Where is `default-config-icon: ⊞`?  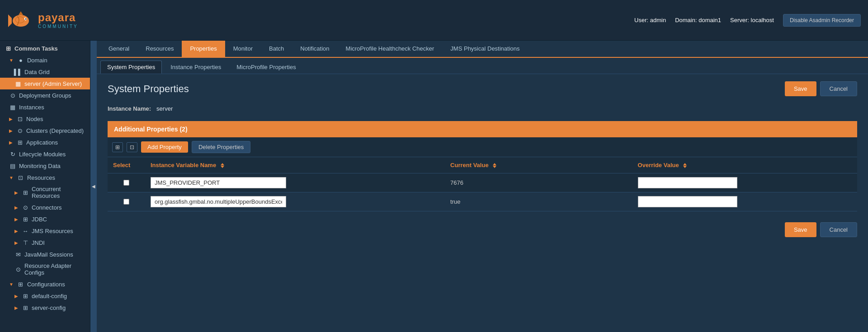 default-config-icon: ⊞ is located at coordinates (25, 296).